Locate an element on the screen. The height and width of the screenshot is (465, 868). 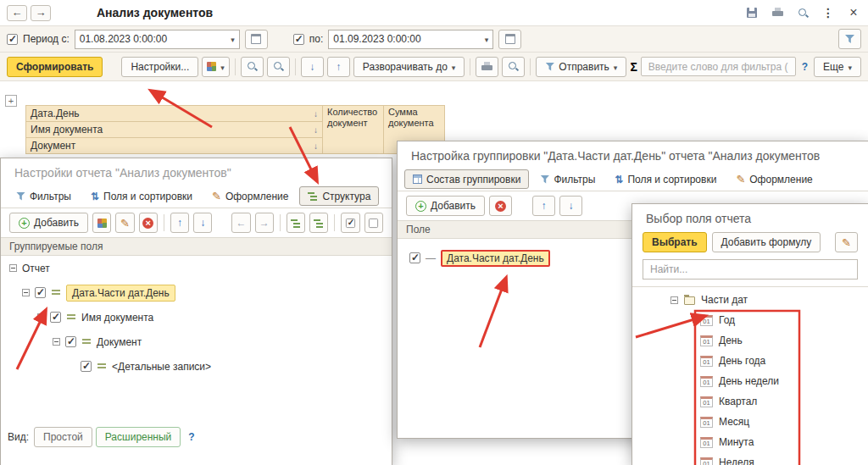
field-item-quarter: 01 Квартал is located at coordinates (750, 401).